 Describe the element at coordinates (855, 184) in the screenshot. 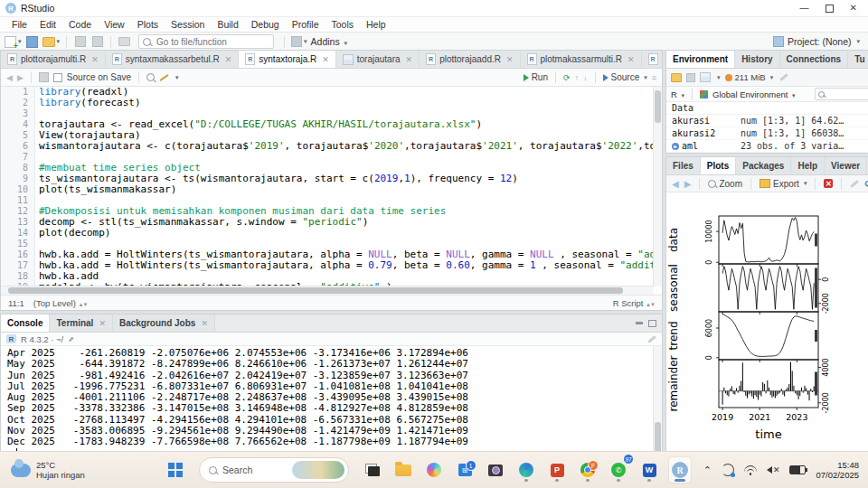

I see `clear-plots-icon` at that location.